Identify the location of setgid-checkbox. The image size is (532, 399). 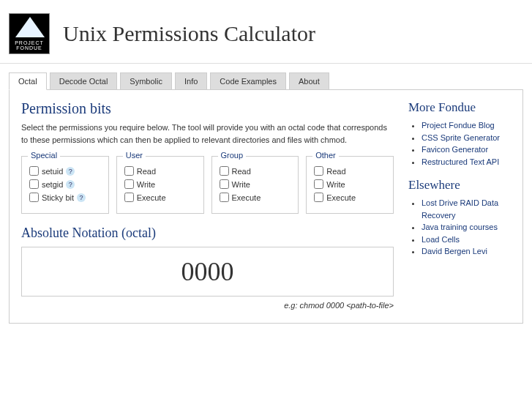
(34, 184).